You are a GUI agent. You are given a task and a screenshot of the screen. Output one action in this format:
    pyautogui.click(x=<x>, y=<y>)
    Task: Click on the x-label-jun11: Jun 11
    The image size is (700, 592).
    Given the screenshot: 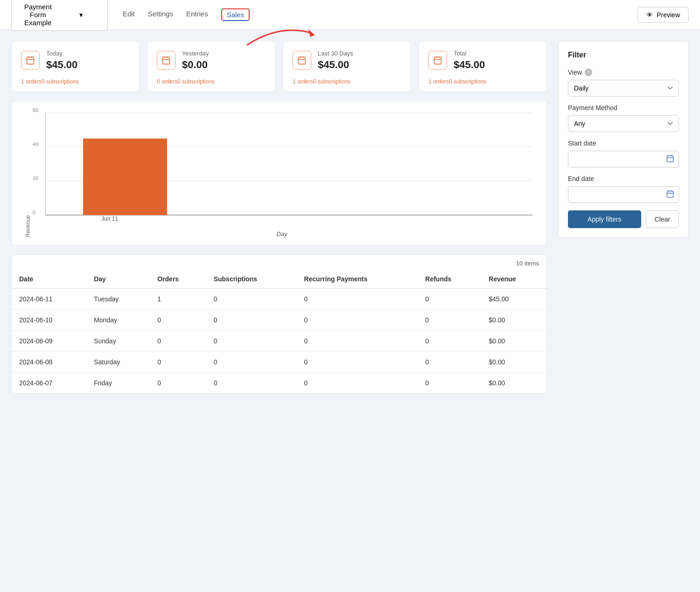 What is the action you would take?
    pyautogui.click(x=110, y=219)
    